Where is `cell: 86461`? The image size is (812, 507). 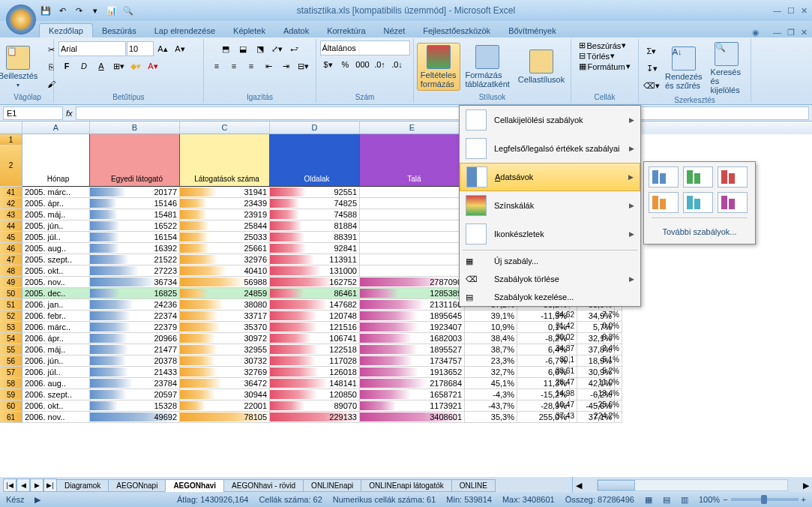 cell: 86461 is located at coordinates (315, 294).